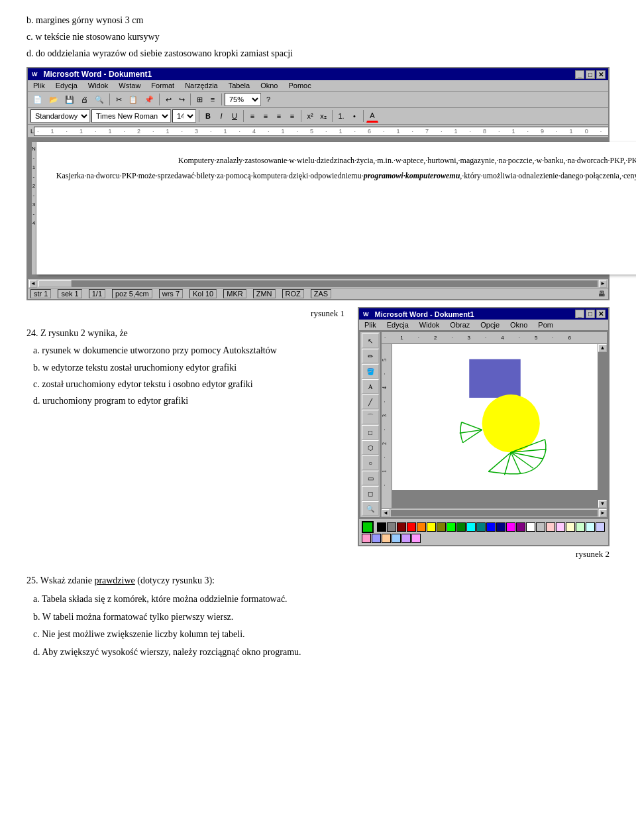  Describe the element at coordinates (370, 478) in the screenshot. I see `draw-tool-rounded: ▭` at that location.